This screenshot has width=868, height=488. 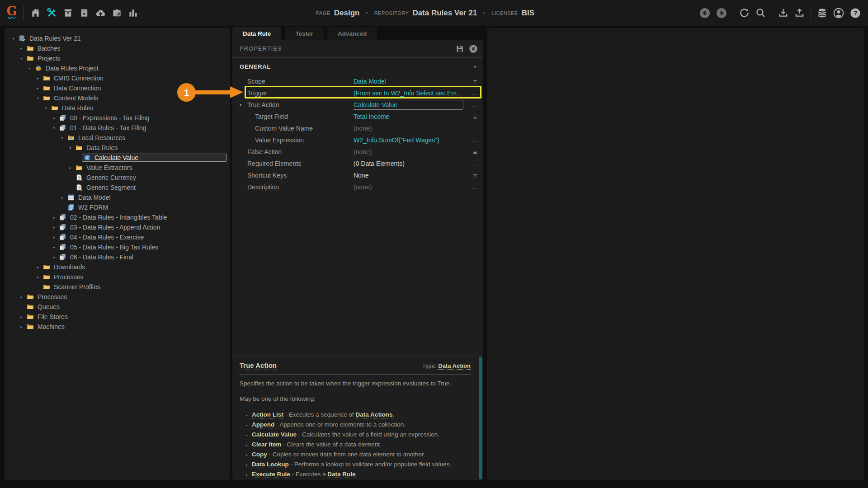 I want to click on help-link: Data Actions, so click(x=374, y=415).